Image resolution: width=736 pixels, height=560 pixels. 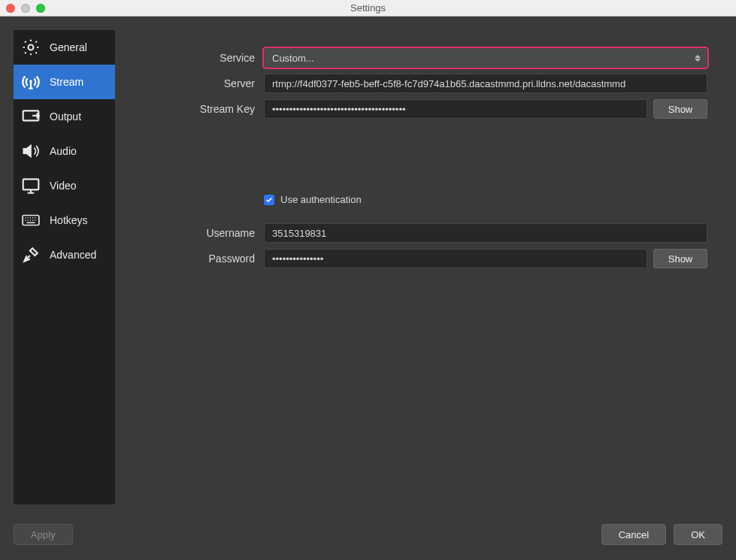 I want to click on footer: Apply Cancel OK, so click(x=368, y=539).